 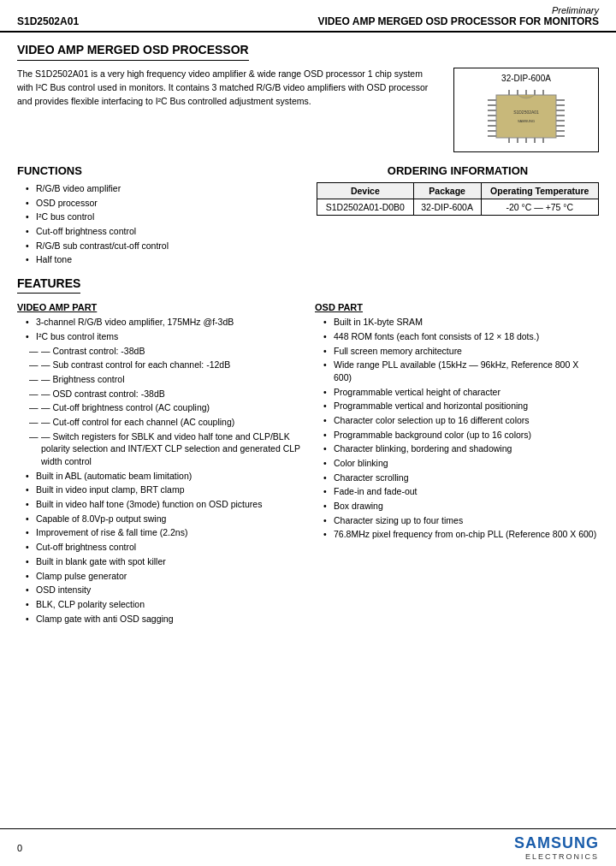 I want to click on list-item: 448 ROM fonts (each font consists of 12 …, so click(x=463, y=337).